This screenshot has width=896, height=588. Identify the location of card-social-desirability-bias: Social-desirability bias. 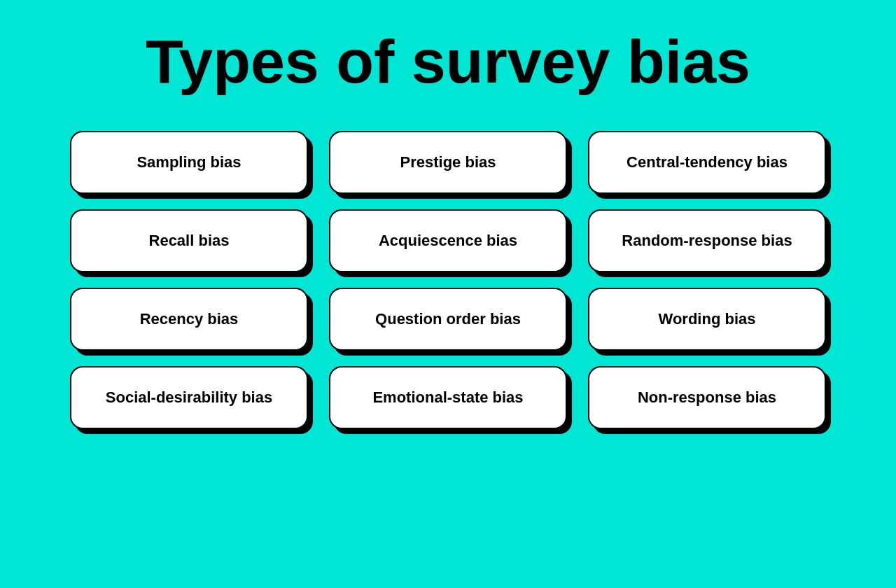
(189, 398).